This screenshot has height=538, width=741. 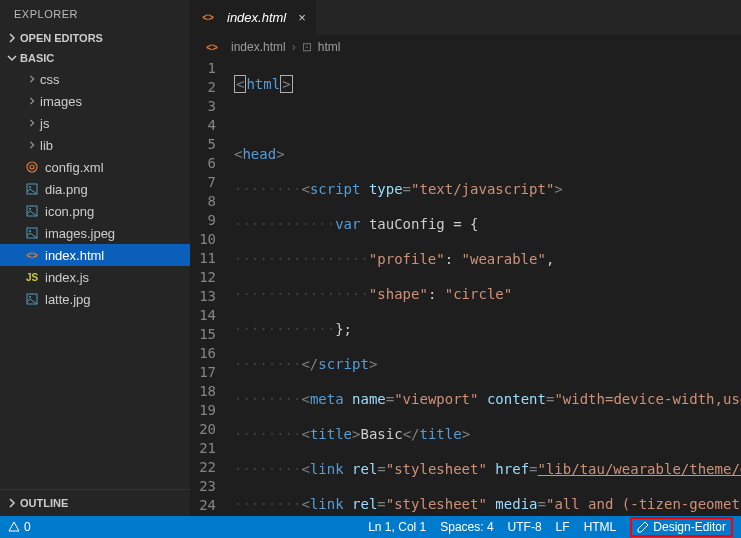 What do you see at coordinates (70, 212) in the screenshot?
I see `tree-label: icon.png` at bounding box center [70, 212].